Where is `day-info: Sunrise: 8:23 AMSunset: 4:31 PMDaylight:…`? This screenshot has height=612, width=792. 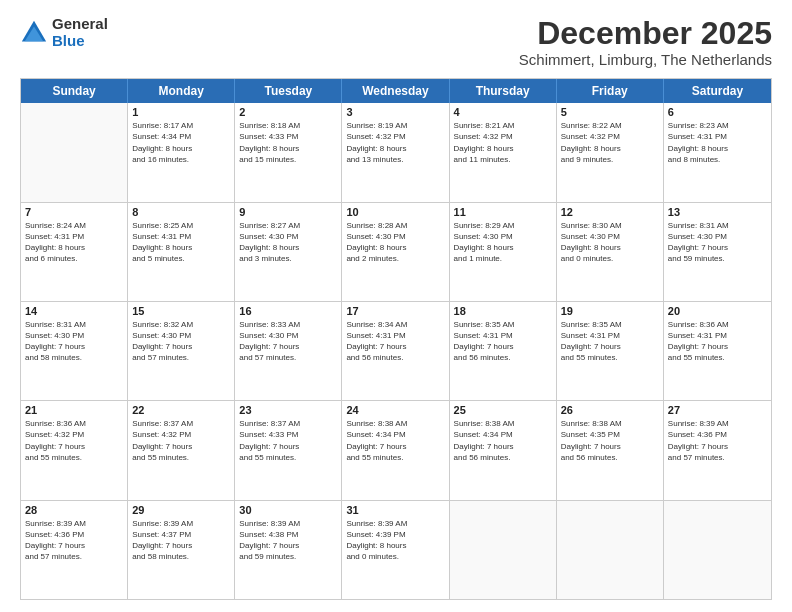 day-info: Sunrise: 8:23 AMSunset: 4:31 PMDaylight:… is located at coordinates (718, 142).